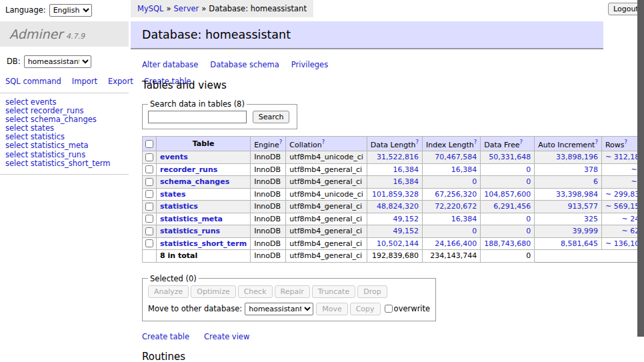 This screenshot has height=362, width=644. I want to click on select-all-checkbox, so click(149, 144).